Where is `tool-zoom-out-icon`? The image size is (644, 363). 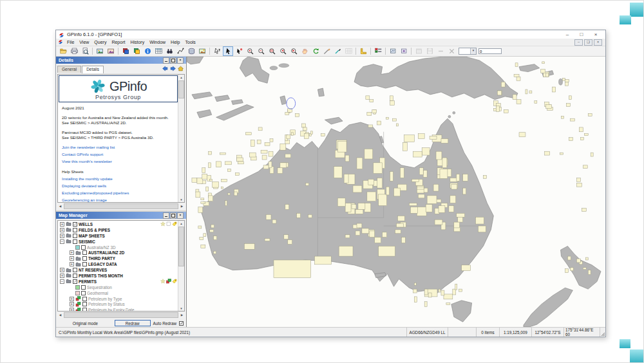
tool-zoom-out-icon is located at coordinates (261, 51).